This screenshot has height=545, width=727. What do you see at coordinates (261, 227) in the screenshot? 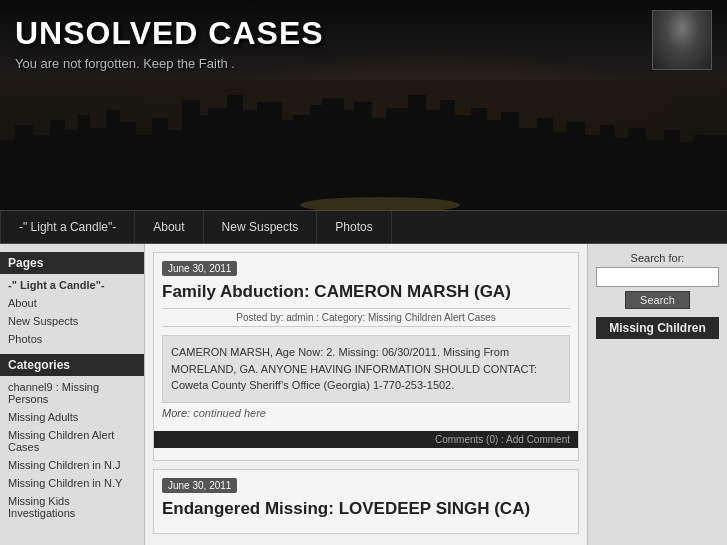
I see `nav-new-suspects: New Suspects` at bounding box center [261, 227].